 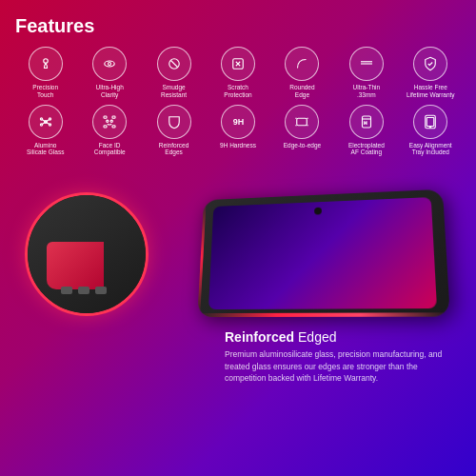 What do you see at coordinates (324, 253) in the screenshot?
I see `phone-body` at bounding box center [324, 253].